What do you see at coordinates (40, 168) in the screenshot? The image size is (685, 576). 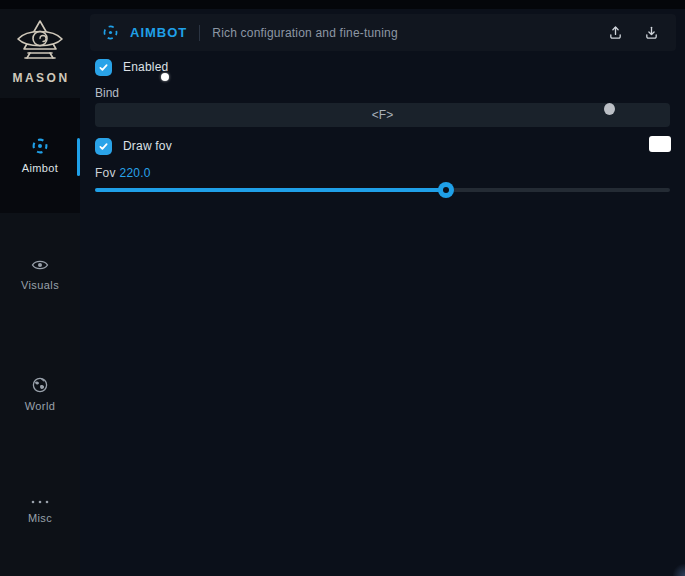 I see `sidebar-item-label: Aimbot` at bounding box center [40, 168].